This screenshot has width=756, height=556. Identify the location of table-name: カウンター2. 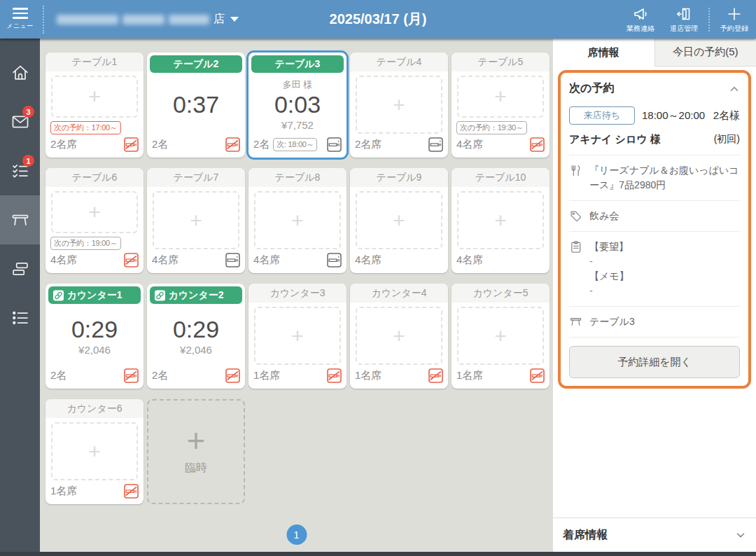
(196, 296).